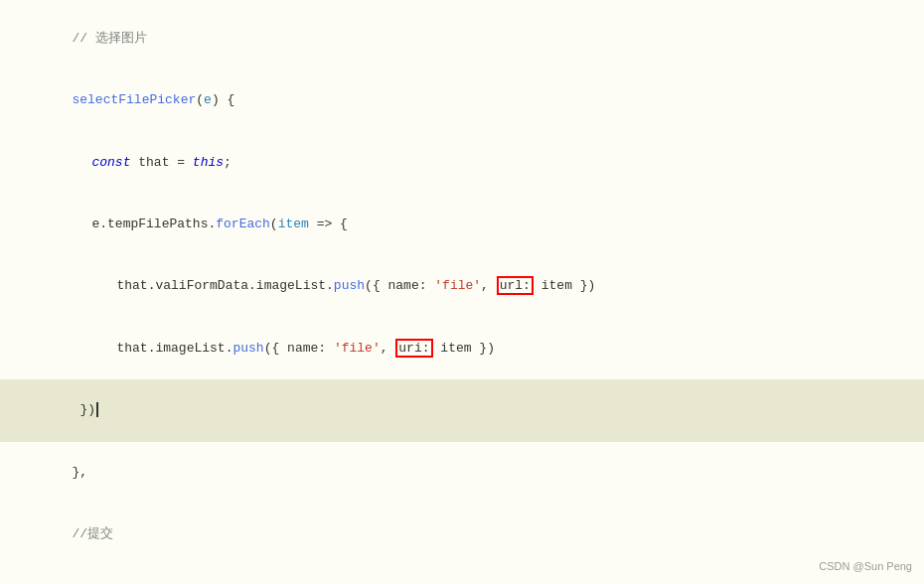  What do you see at coordinates (462, 287) in the screenshot?
I see `code-line: that.valiFormData.imageList.push({ name:…` at bounding box center [462, 287].